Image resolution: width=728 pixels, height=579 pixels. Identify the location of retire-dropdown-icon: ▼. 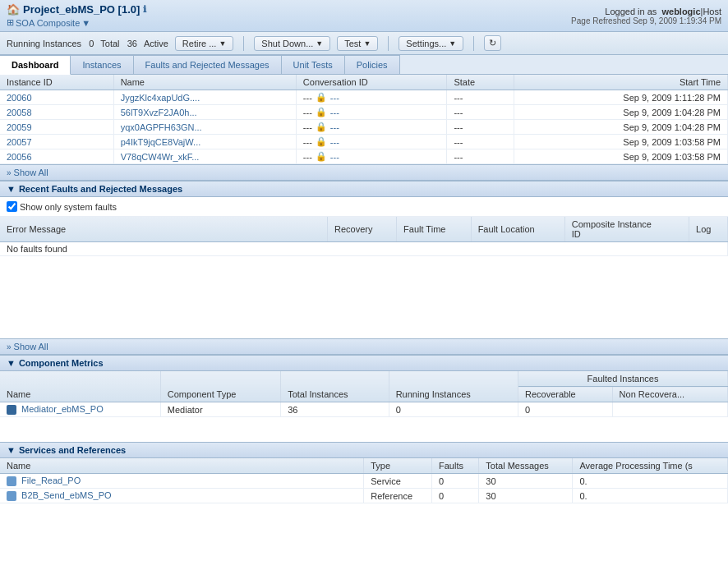
(222, 44).